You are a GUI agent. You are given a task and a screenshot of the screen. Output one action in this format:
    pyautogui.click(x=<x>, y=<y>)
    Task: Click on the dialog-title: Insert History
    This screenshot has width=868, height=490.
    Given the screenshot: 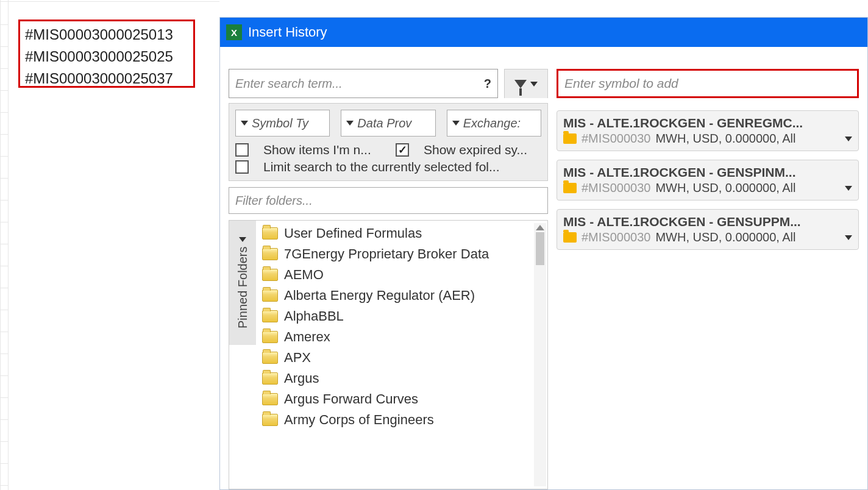 What is the action you would take?
    pyautogui.click(x=288, y=32)
    